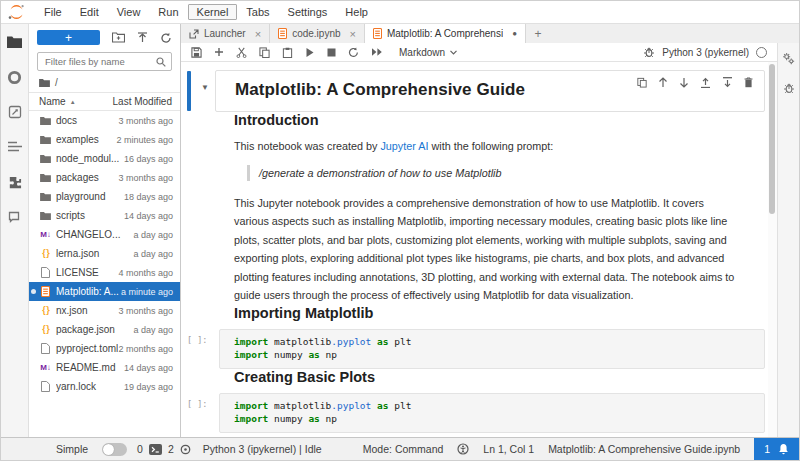 The width and height of the screenshot is (800, 461). I want to click on insert-cell-below-icon, so click(728, 82).